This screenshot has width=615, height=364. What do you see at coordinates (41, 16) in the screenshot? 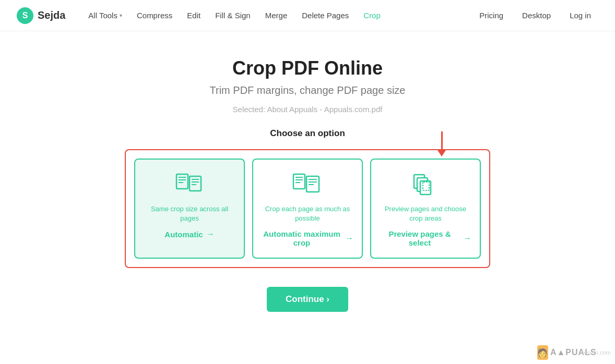
I see `logo: S Sejda` at bounding box center [41, 16].